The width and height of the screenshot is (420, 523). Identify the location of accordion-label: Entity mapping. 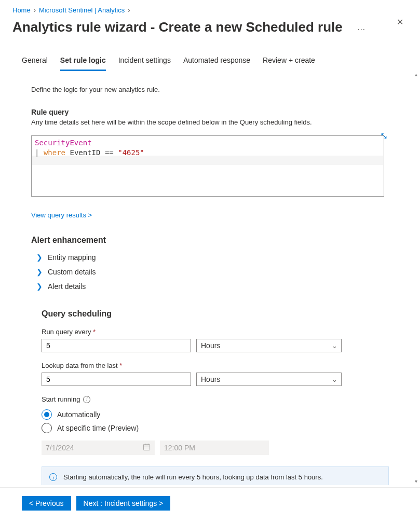
(72, 257).